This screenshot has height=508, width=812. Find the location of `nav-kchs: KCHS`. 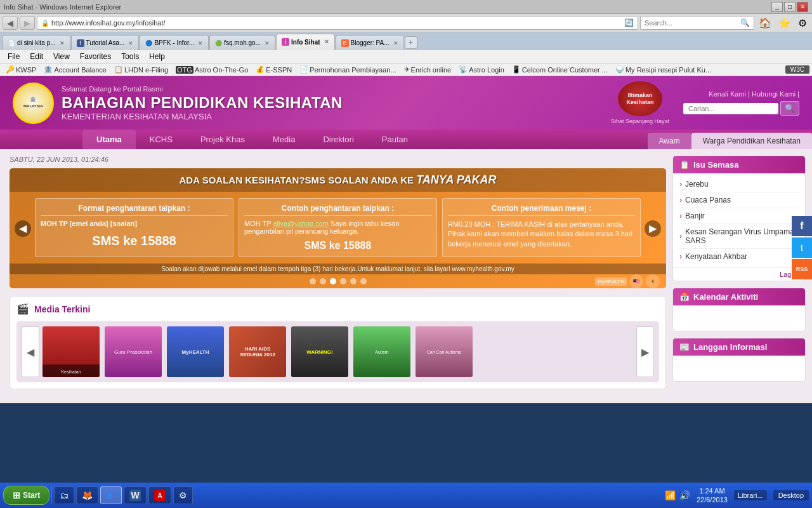

nav-kchs: KCHS is located at coordinates (161, 140).